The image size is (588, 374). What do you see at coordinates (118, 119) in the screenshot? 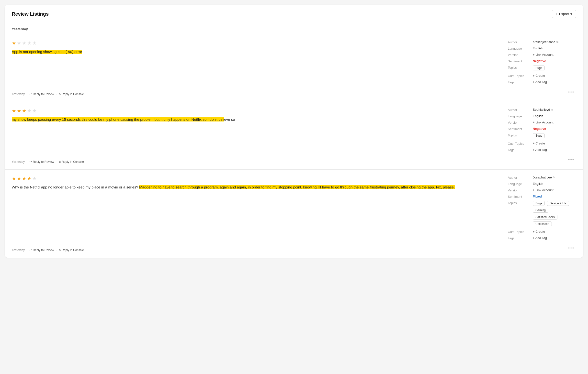
I see `review-highlight-0: my show keeps pausing every 15 seconds t…` at bounding box center [118, 119].